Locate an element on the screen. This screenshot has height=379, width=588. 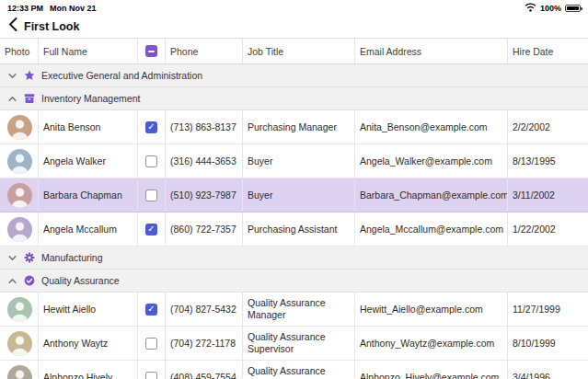
group-label: Executive General and Administration is located at coordinates (121, 75).